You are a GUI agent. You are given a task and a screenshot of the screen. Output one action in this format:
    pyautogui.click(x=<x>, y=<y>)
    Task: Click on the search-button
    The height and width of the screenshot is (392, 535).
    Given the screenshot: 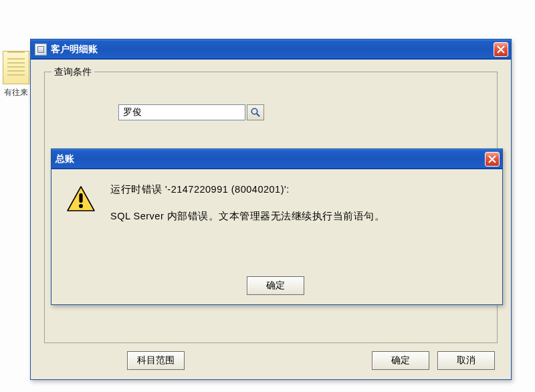 What is the action you would take?
    pyautogui.click(x=255, y=112)
    